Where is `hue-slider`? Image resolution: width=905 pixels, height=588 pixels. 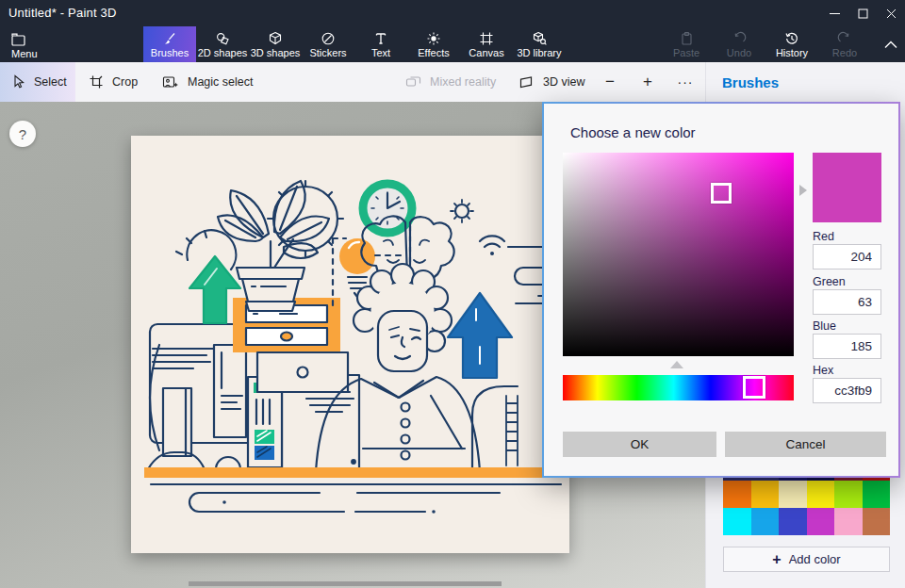
hue-slider is located at coordinates (679, 388).